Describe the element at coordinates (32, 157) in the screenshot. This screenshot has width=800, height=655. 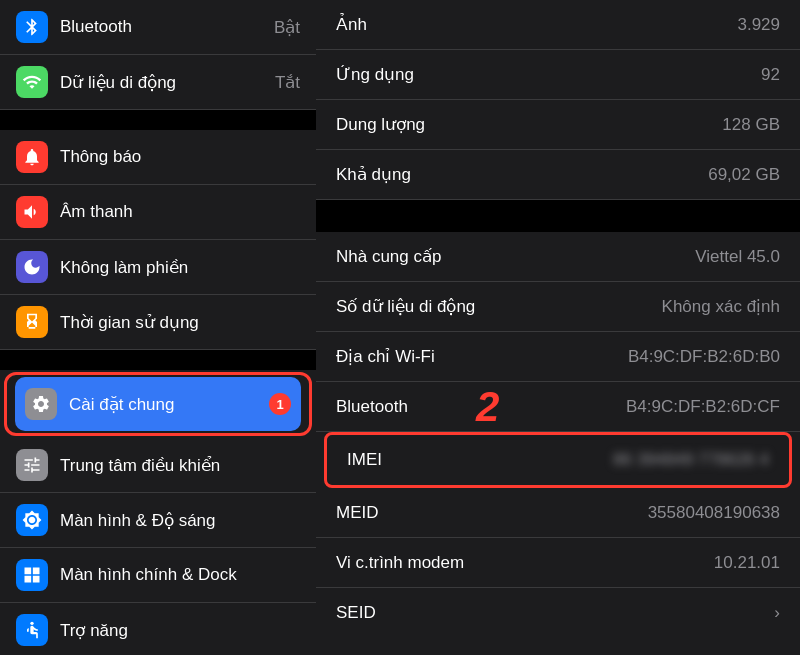
I see `bell-icon` at that location.